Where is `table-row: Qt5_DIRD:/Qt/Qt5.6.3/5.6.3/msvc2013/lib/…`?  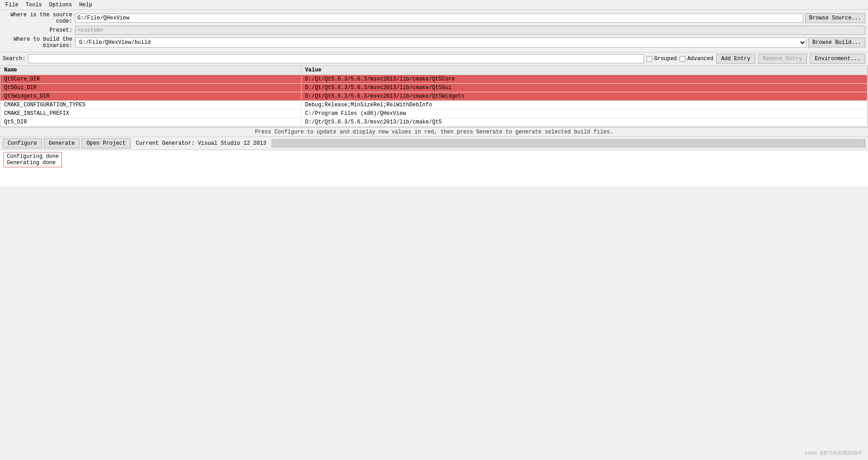
table-row: Qt5_DIRD:/Qt/Qt5.6.3/5.6.3/msvc2013/lib/… is located at coordinates (434, 122).